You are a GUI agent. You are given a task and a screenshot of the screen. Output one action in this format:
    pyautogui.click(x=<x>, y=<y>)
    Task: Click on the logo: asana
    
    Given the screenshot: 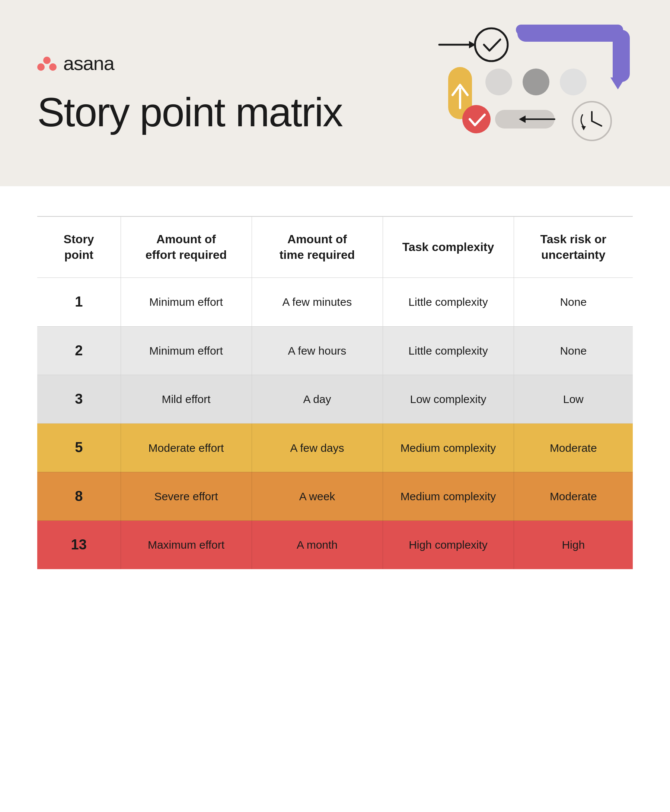 What is the action you would take?
    pyautogui.click(x=190, y=63)
    